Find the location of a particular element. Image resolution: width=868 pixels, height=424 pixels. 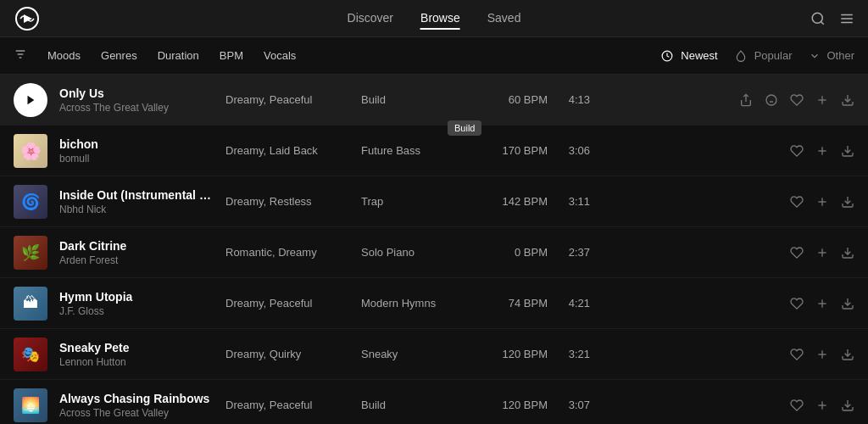

track-duration: 2:37 is located at coordinates (569, 253).